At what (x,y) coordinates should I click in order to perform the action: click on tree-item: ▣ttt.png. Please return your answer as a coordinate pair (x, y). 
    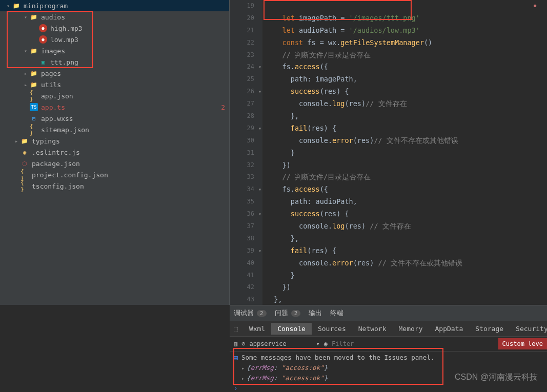
    Looking at the image, I should click on (115, 62).